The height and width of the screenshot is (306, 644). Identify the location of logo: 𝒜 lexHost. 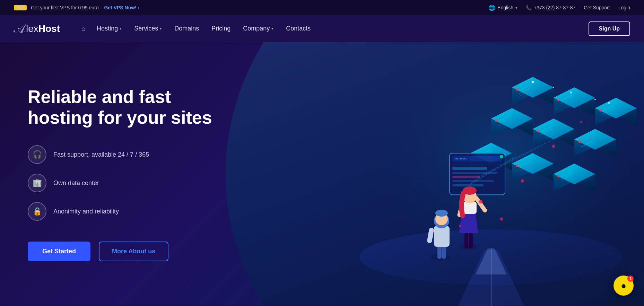
(37, 29).